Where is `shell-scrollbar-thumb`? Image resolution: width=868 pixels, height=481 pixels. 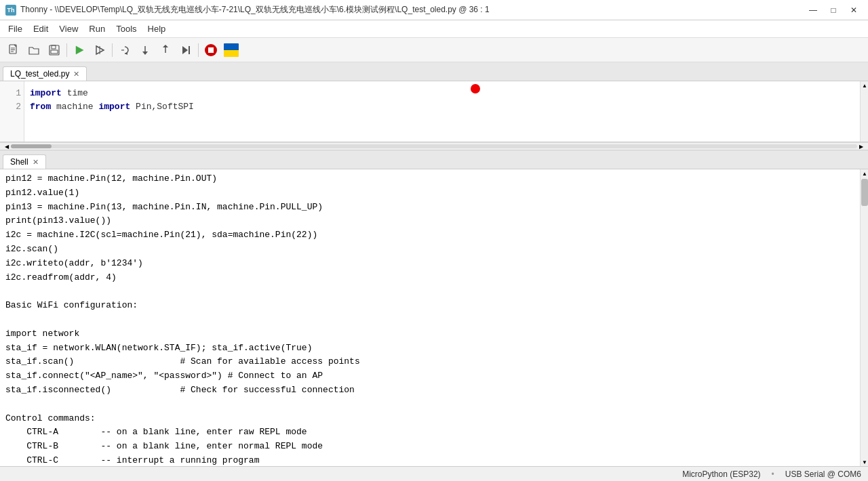
shell-scrollbar-thumb is located at coordinates (865, 192).